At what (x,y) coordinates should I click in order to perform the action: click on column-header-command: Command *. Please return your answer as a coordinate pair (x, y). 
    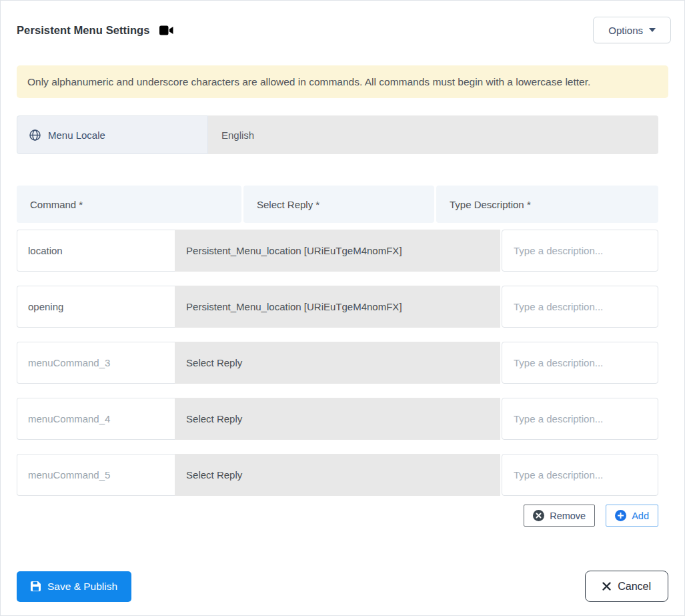
    Looking at the image, I should click on (129, 204).